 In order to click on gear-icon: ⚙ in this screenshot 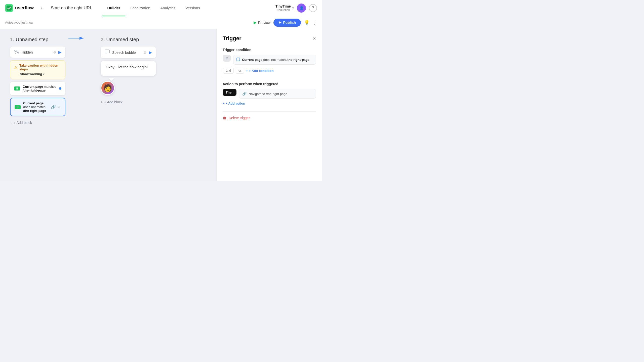, I will do `click(55, 52)`.